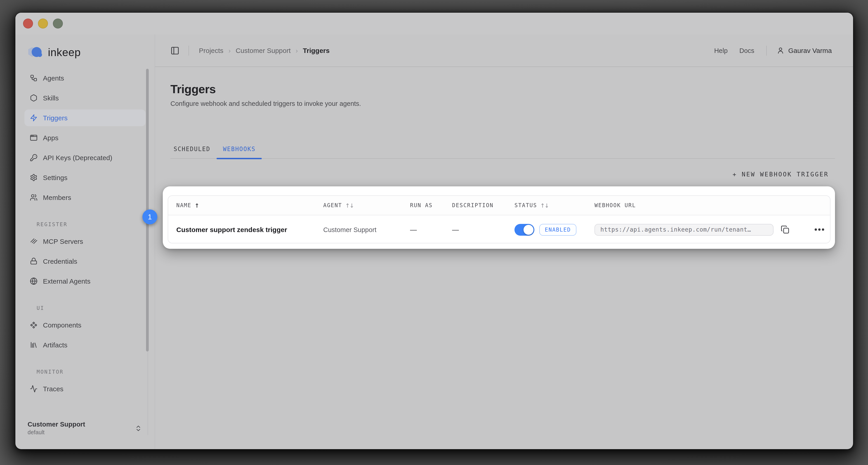  Describe the element at coordinates (91, 53) in the screenshot. I see `inkeep-logo: inkeep` at that location.